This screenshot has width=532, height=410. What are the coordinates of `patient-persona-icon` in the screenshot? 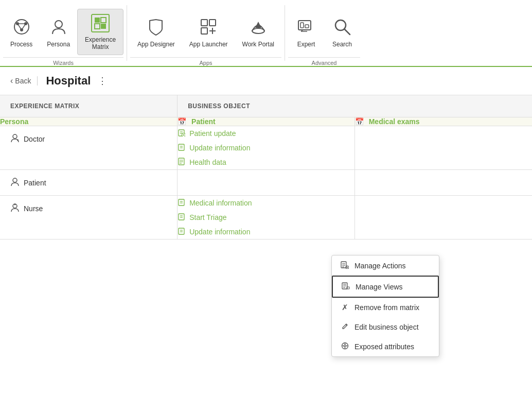 It's located at (15, 182).